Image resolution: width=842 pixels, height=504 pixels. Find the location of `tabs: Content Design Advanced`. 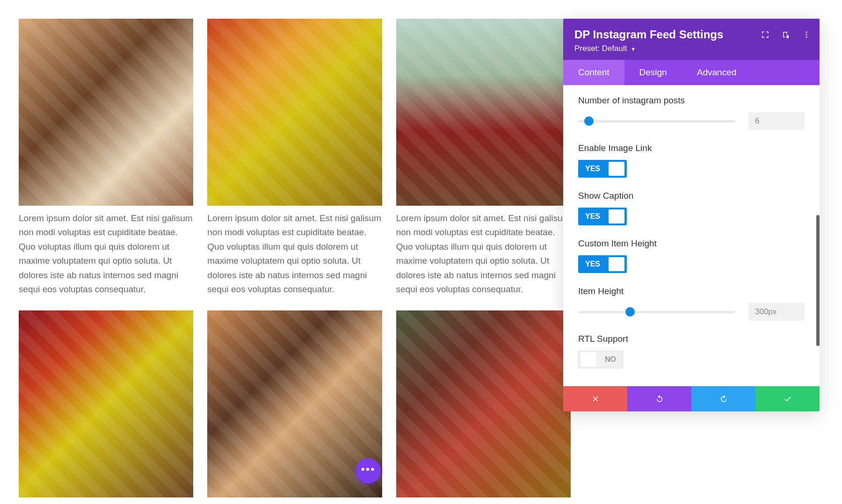

tabs: Content Design Advanced is located at coordinates (691, 72).